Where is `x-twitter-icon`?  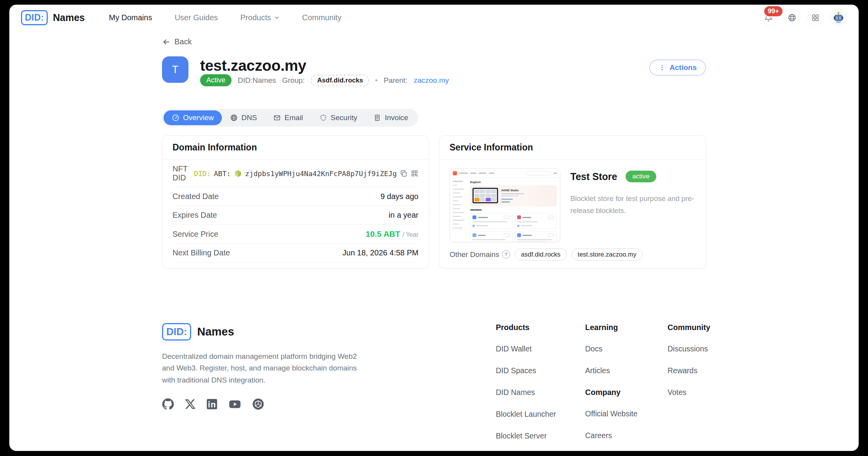 x-twitter-icon is located at coordinates (190, 404).